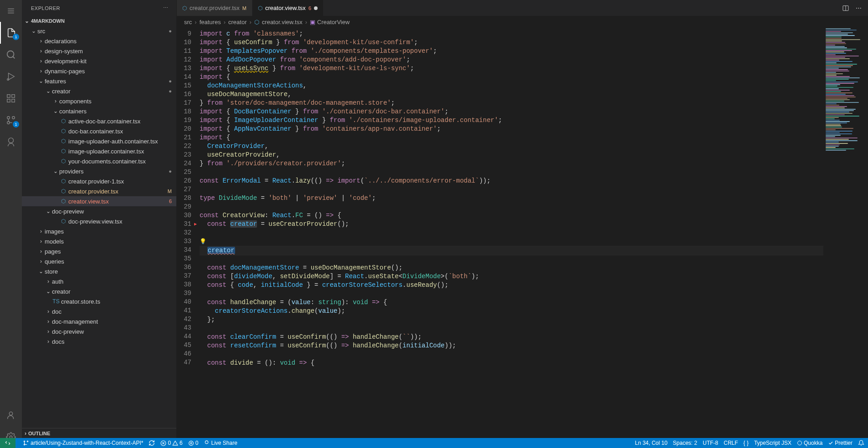 The width and height of the screenshot is (868, 448). What do you see at coordinates (83, 443) in the screenshot?
I see `git-branch: article/Using-Zustand-with-React-Context…` at bounding box center [83, 443].